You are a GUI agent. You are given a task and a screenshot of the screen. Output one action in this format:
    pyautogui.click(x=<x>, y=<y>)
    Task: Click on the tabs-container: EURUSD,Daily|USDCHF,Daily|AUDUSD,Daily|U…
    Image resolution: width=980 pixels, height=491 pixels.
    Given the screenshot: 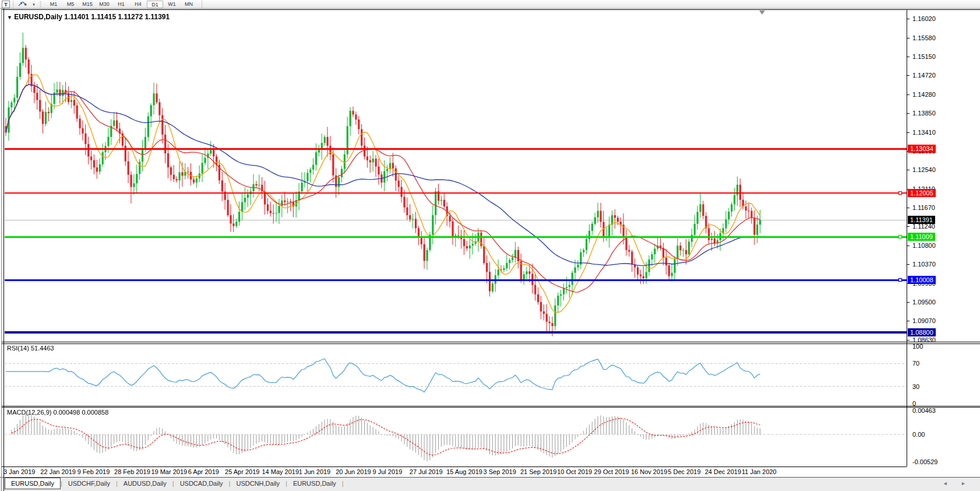 What is the action you would take?
    pyautogui.click(x=172, y=483)
    